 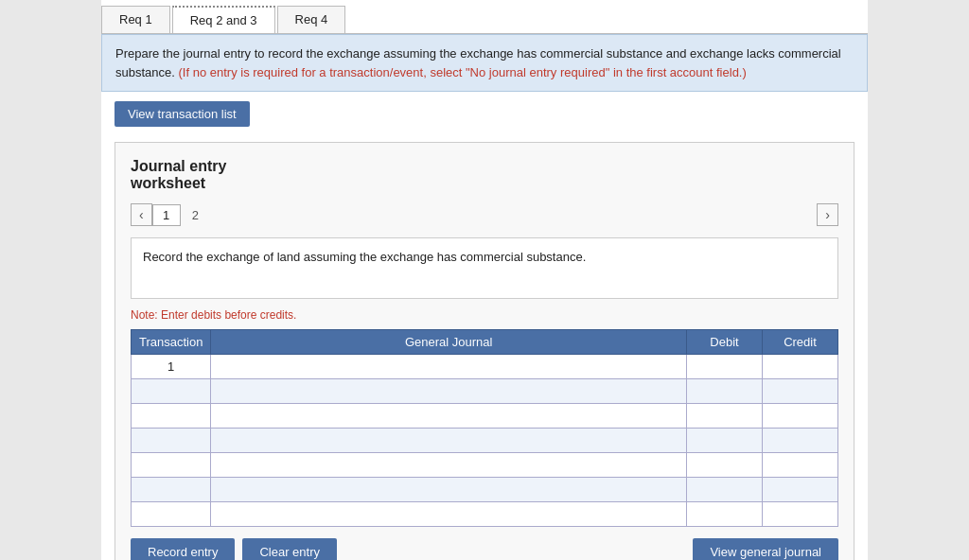 What do you see at coordinates (290, 549) in the screenshot?
I see `clear-entry-button: Clear entry` at bounding box center [290, 549].